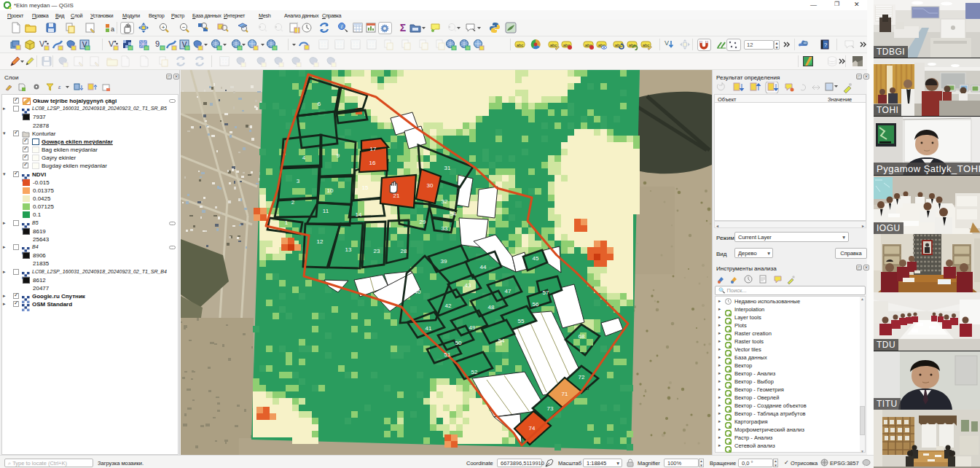 This screenshot has width=980, height=468. Describe the element at coordinates (319, 104) in the screenshot. I see `svg-text: 6` at that location.